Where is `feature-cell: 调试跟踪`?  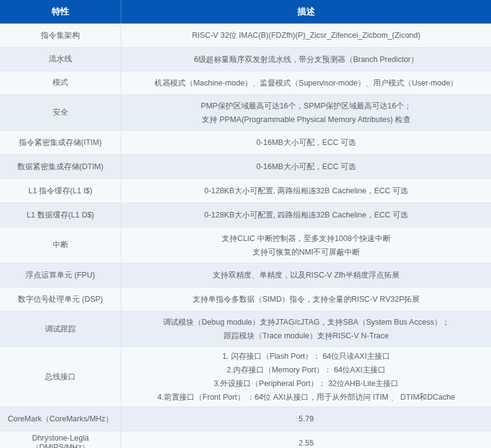
feature-cell: 调试跟踪 is located at coordinates (61, 329).